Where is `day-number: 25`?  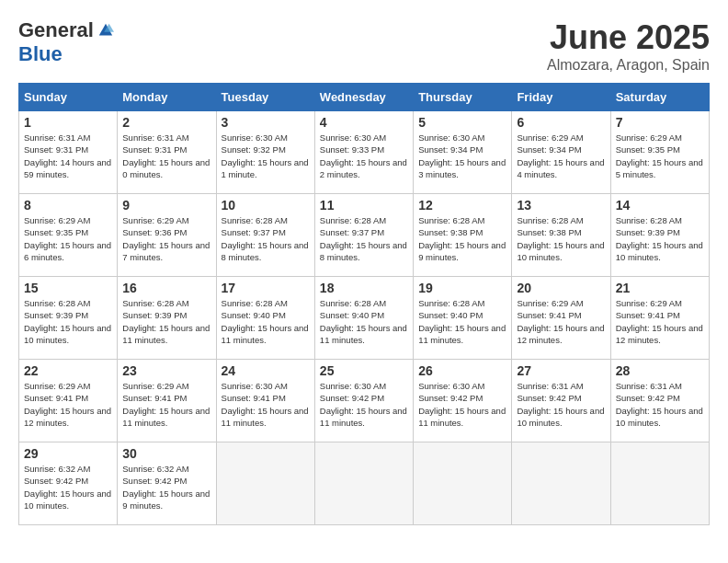 day-number: 25 is located at coordinates (364, 371).